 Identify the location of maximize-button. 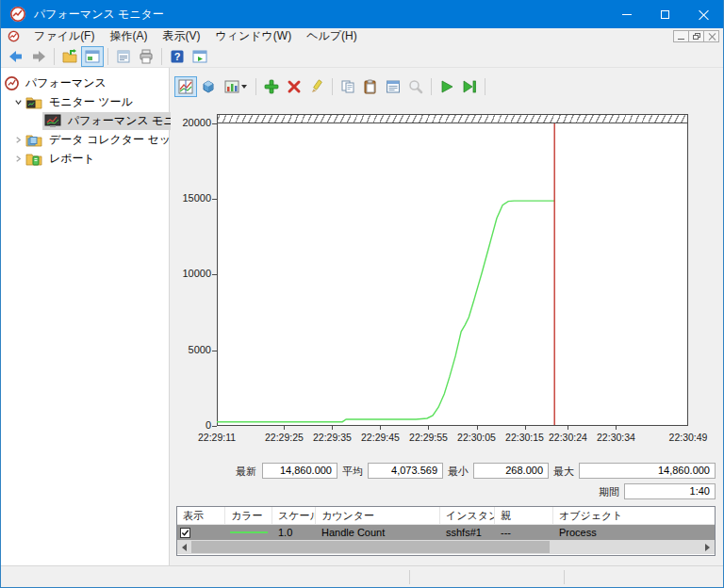
(666, 14).